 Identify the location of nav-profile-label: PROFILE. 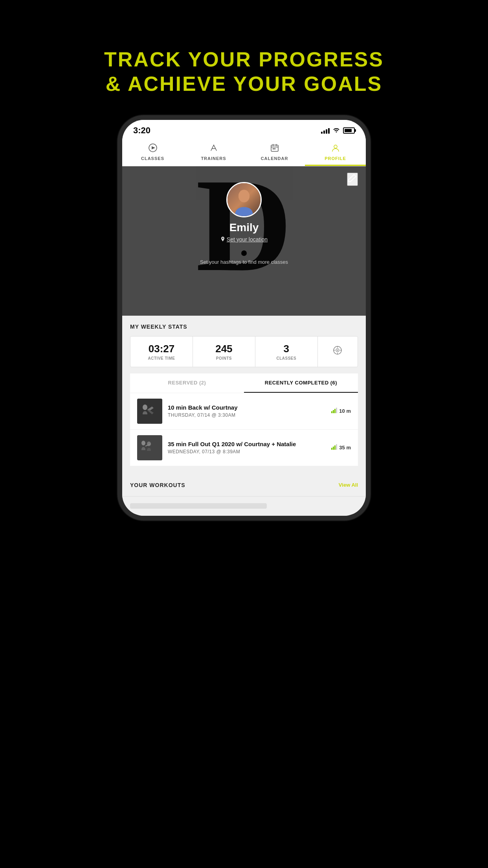
(336, 158).